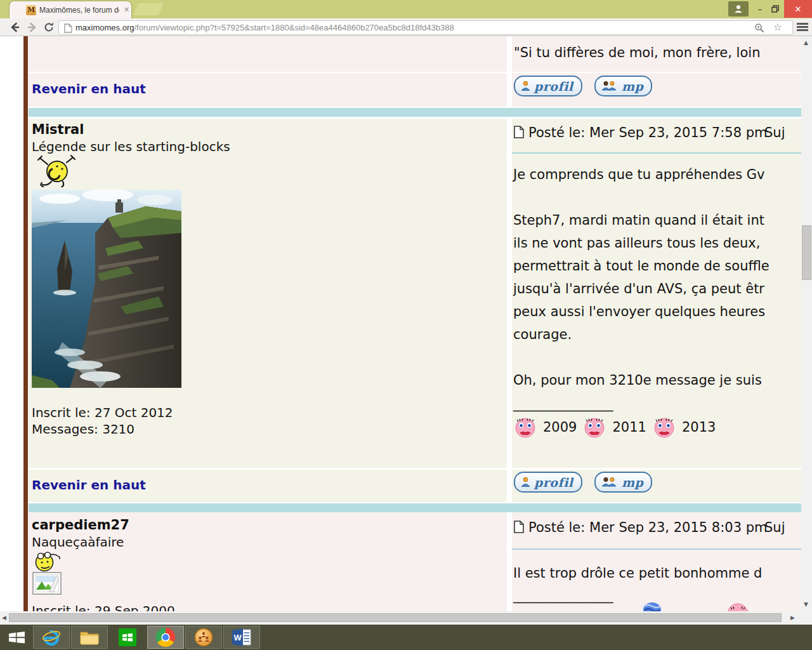 This screenshot has width=812, height=650. What do you see at coordinates (641, 175) in the screenshot?
I see `body-line: Je comprends que tu appréhendes Gv` at bounding box center [641, 175].